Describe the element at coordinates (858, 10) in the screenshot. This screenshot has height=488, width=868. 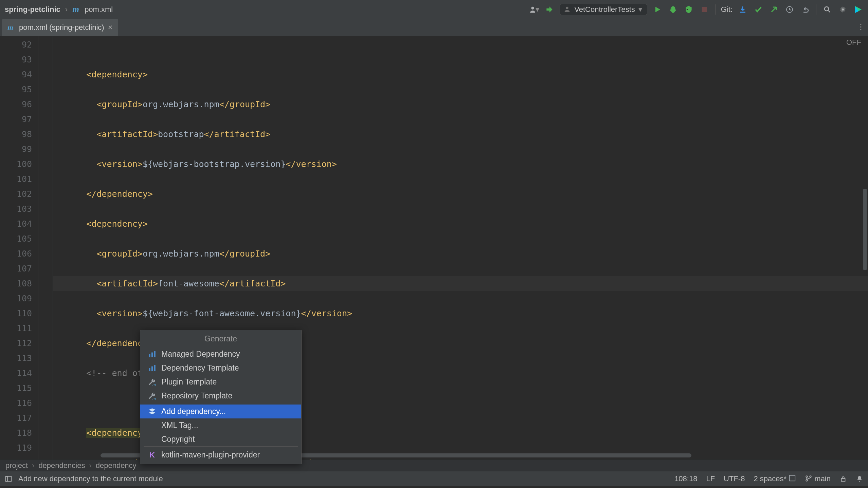
I see `jetbrains-logo-icon` at that location.